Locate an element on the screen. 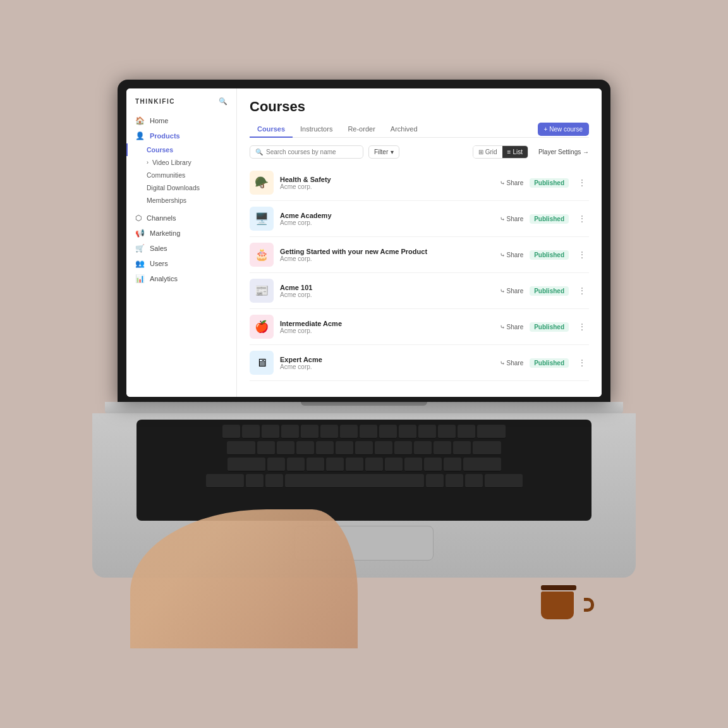 This screenshot has height=728, width=728. search-box: 🔍 is located at coordinates (306, 152).